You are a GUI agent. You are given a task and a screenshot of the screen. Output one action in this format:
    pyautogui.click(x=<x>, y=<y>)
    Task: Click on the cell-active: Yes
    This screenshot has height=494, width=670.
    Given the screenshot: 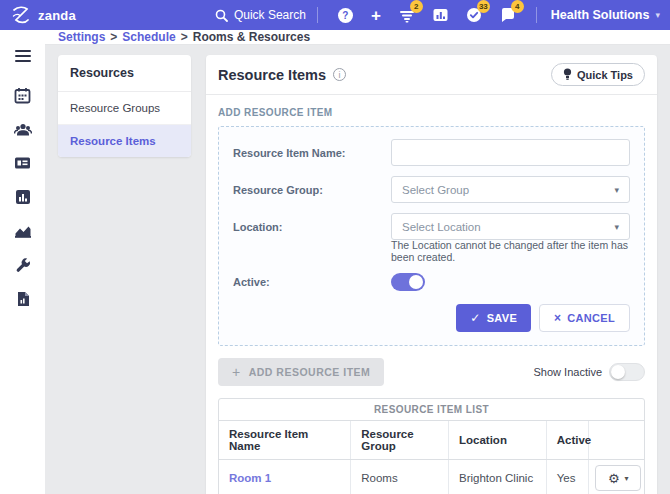 What is the action you would take?
    pyautogui.click(x=568, y=477)
    